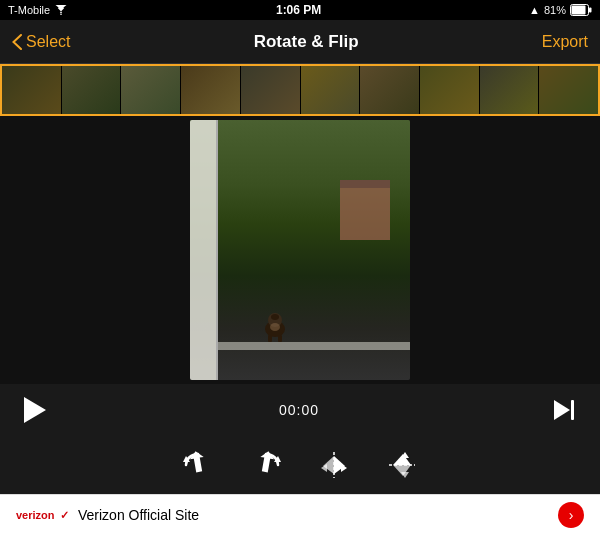 Image resolution: width=600 pixels, height=534 pixels. Describe the element at coordinates (334, 465) in the screenshot. I see `flip-horizontal-icon` at that location.